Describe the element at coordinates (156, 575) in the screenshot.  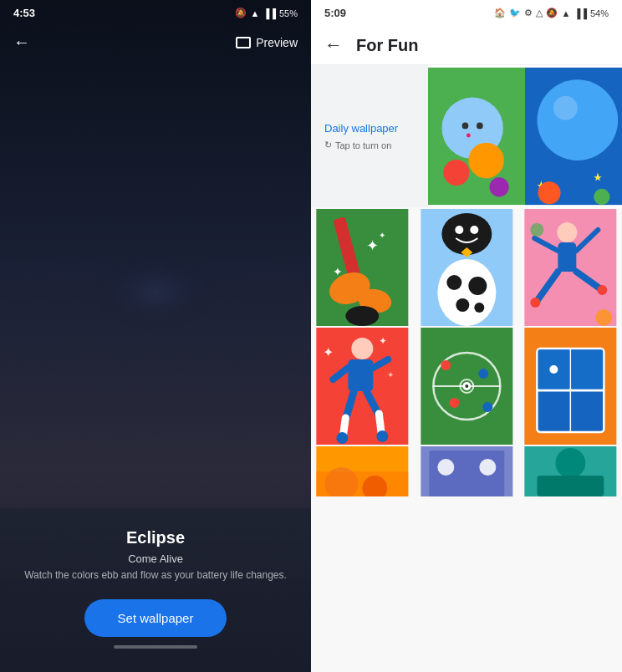
I see `wallpaper-description: Watch the colors ebb and flow as your ba…` at that location.